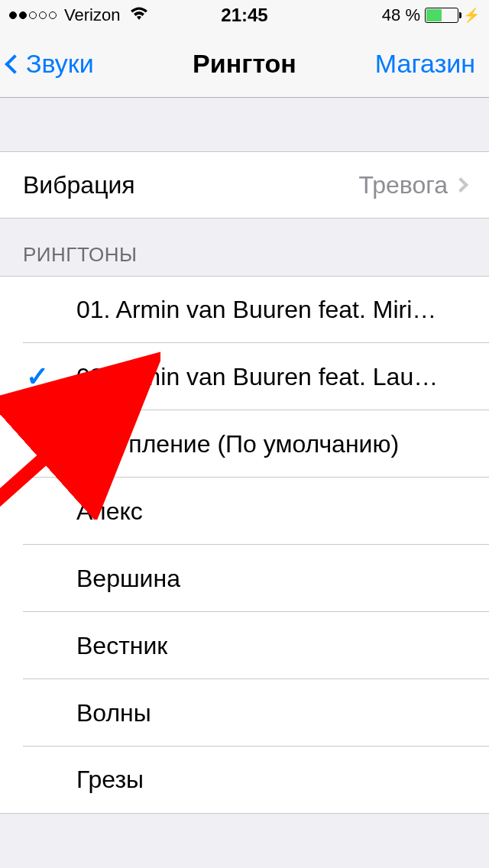  What do you see at coordinates (244, 511) in the screenshot?
I see `ringtone-item: Апекс` at bounding box center [244, 511].